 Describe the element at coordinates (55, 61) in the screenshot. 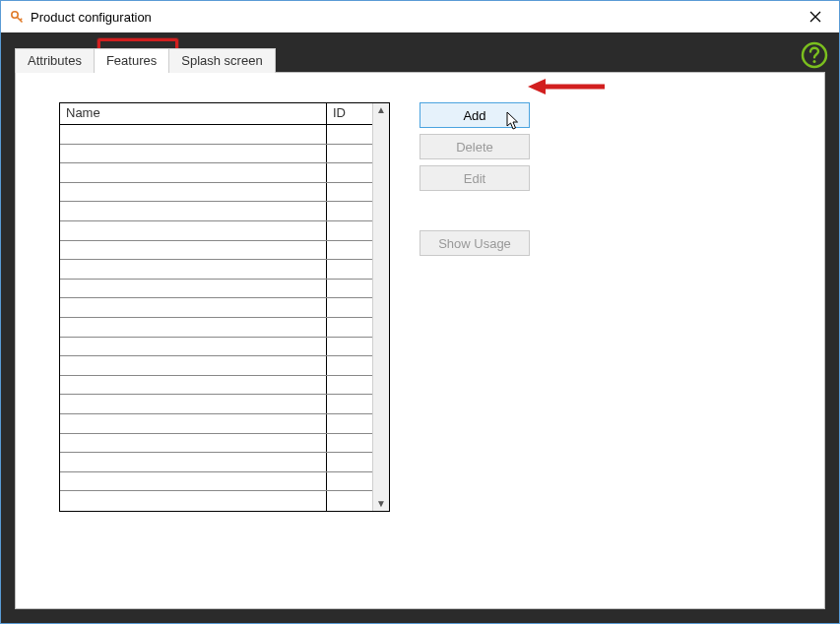

I see `tab-label: Attributes` at that location.